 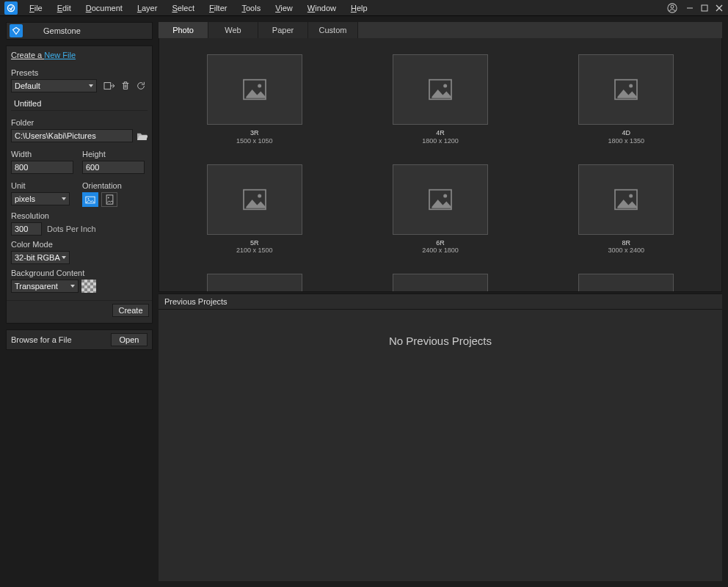 What do you see at coordinates (11, 8) in the screenshot?
I see `app-icon` at bounding box center [11, 8].